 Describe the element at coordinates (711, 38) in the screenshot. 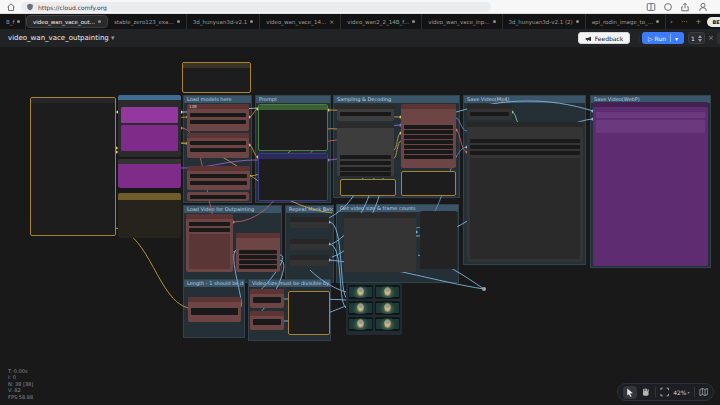

I see `close-icon: ×` at that location.